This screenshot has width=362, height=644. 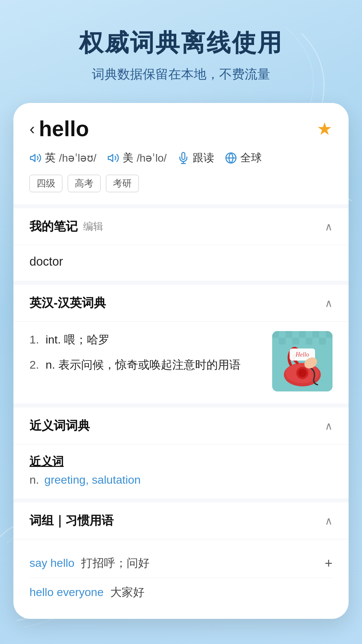 I want to click on en-zh-dict-header: 英汉-汉英词典 ∧, so click(x=181, y=303).